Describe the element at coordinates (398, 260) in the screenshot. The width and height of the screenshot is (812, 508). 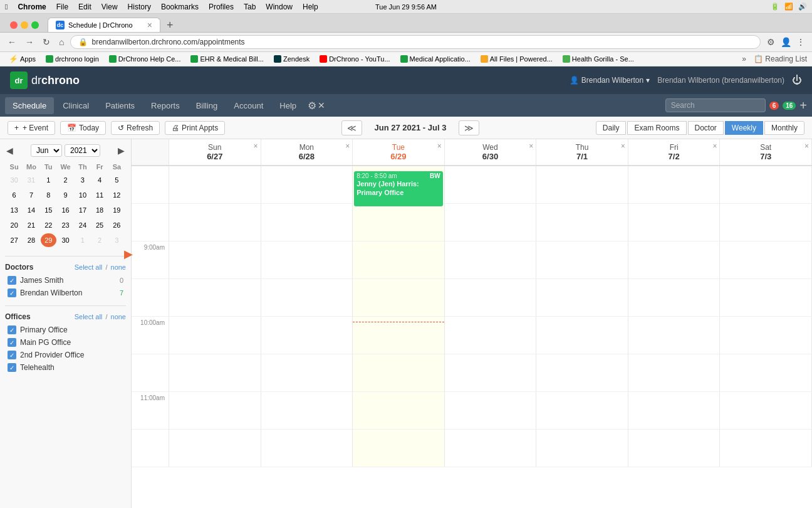
I see `cell-9am-tue` at that location.